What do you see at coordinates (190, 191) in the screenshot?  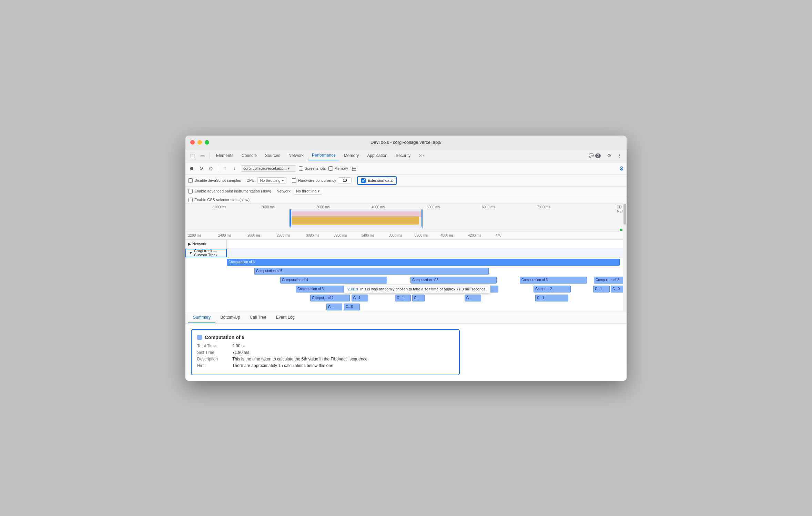 I see `enable-paint-checkbox` at bounding box center [190, 191].